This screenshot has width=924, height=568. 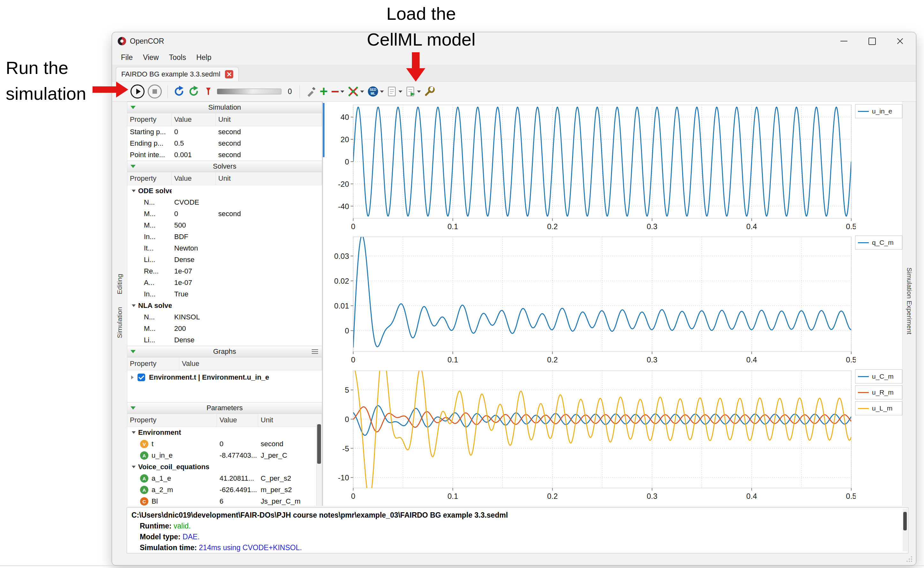 I want to click on legend-item: u_in_e, so click(x=879, y=111).